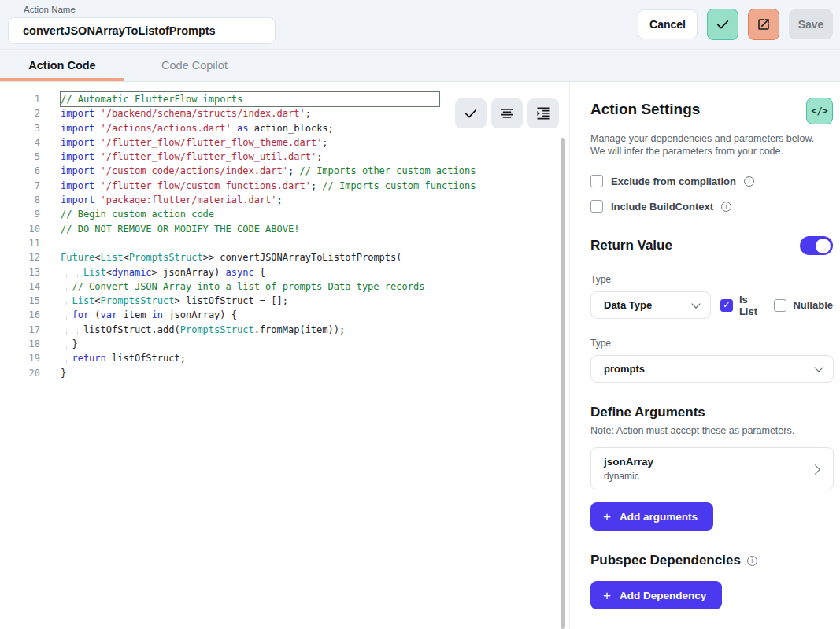 The width and height of the screenshot is (840, 629). Describe the element at coordinates (650, 305) in the screenshot. I see `return-type-dropdown: Data Type` at that location.